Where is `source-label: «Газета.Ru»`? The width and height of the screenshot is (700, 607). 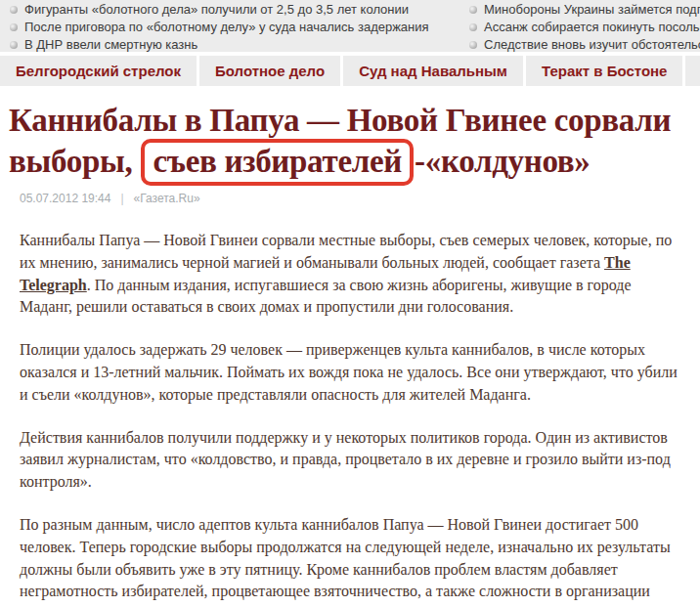
source-label: «Газета.Ru» is located at coordinates (167, 198).